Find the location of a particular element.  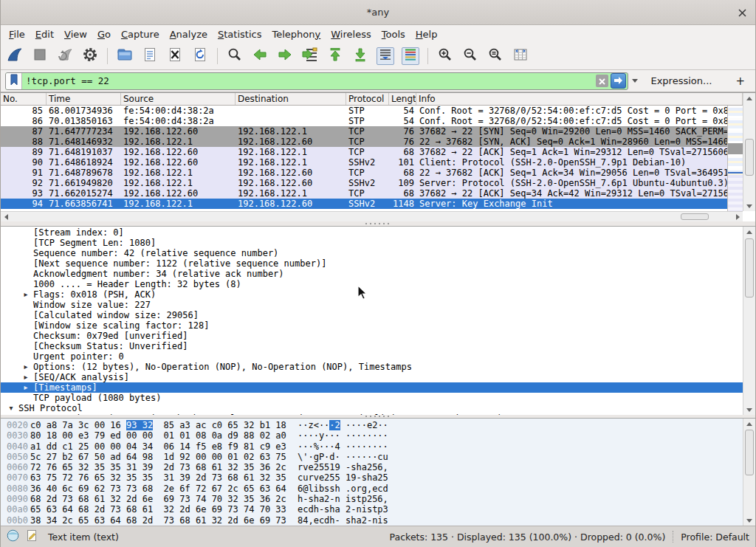

detail-line: Sequence number: 42 (relative sequence n… is located at coordinates (372, 253).